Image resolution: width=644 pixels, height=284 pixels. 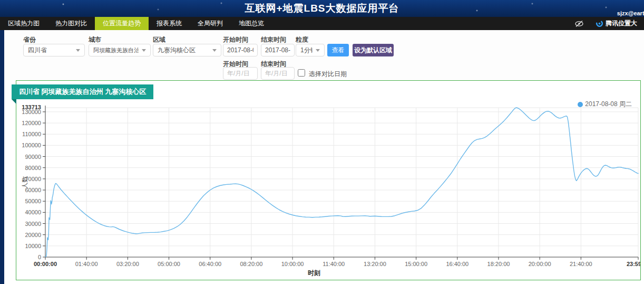 I want to click on granularity-label: 粒度, so click(x=302, y=40).